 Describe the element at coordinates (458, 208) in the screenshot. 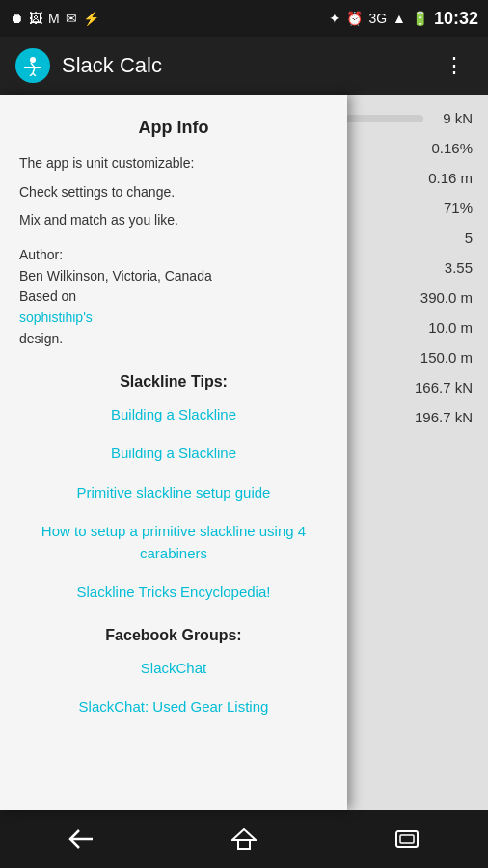

I see `bg-value-3: 71%` at that location.